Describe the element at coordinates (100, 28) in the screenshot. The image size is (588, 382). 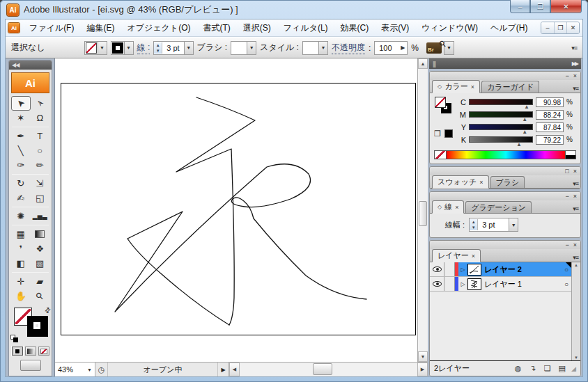
I see `menu-edit: 編集(E)` at that location.